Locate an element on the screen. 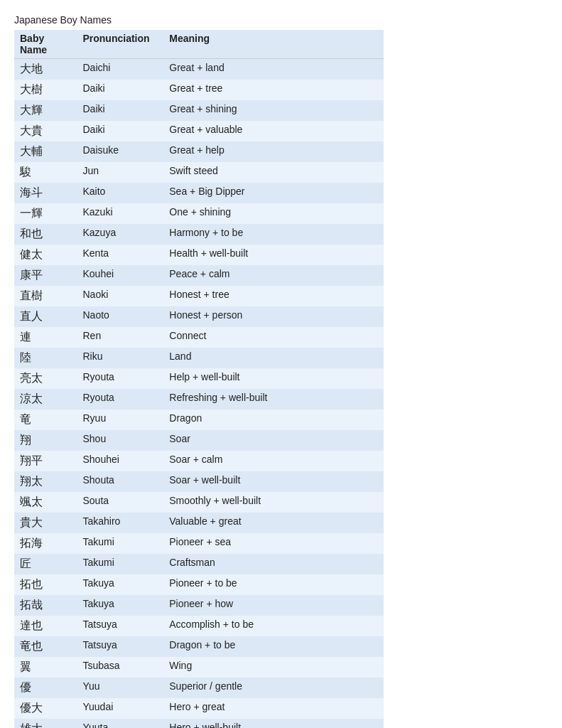  cell-meaning: Valuable + great is located at coordinates (274, 523).